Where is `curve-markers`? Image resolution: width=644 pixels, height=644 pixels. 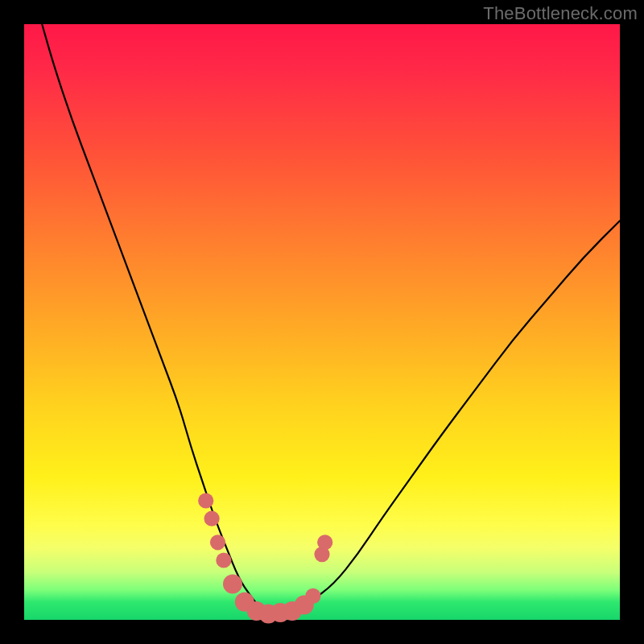
curve-markers is located at coordinates (266, 558).